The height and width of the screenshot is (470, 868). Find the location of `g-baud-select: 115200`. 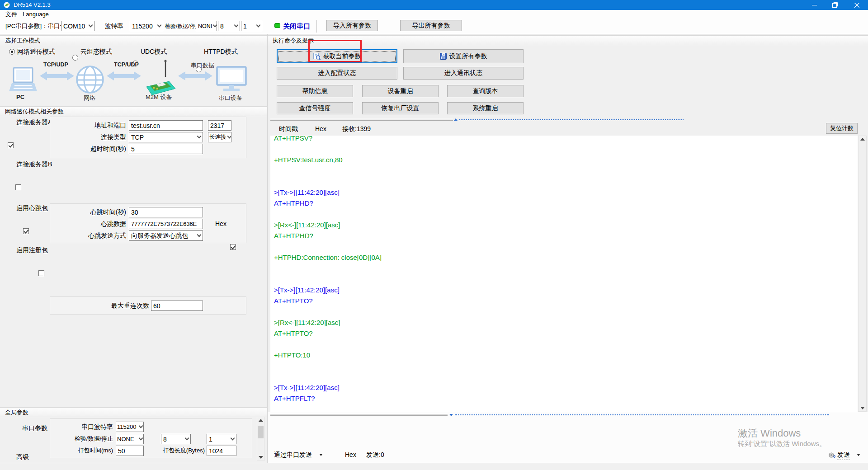

g-baud-select: 115200 is located at coordinates (130, 427).